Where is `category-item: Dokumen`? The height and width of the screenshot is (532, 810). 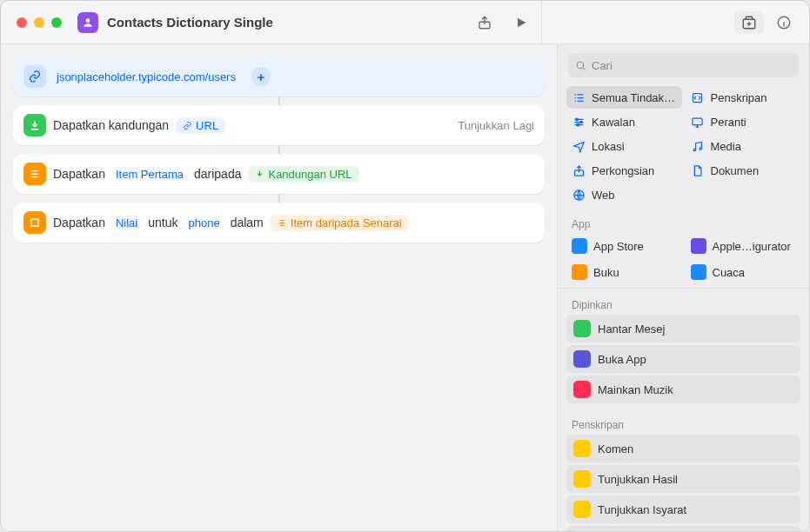 category-item: Dokumen is located at coordinates (743, 170).